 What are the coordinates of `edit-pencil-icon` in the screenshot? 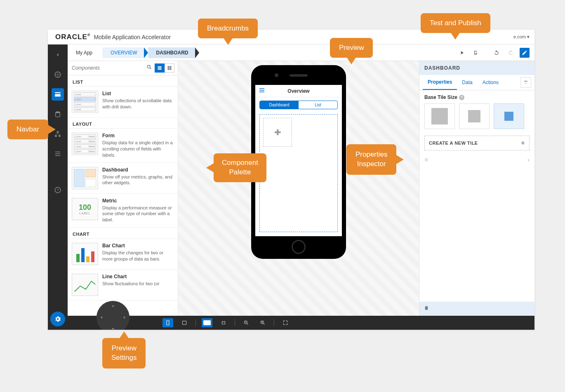 It's located at (525, 53).